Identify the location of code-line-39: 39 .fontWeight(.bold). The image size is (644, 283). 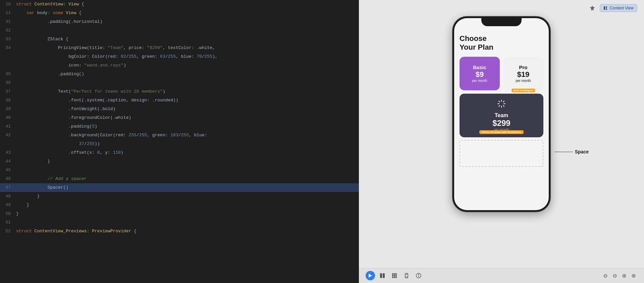
(179, 109).